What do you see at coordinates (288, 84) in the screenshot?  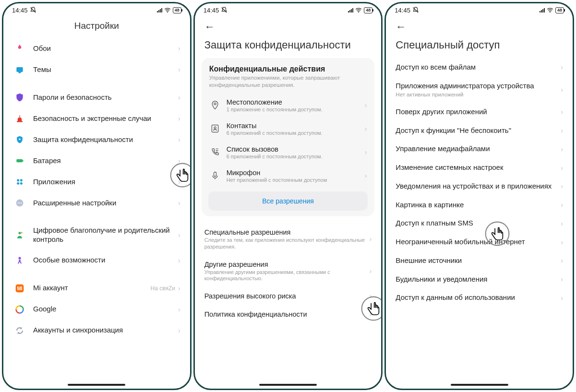 I see `card-desc: Управление приложениями, которые запраши…` at bounding box center [288, 84].